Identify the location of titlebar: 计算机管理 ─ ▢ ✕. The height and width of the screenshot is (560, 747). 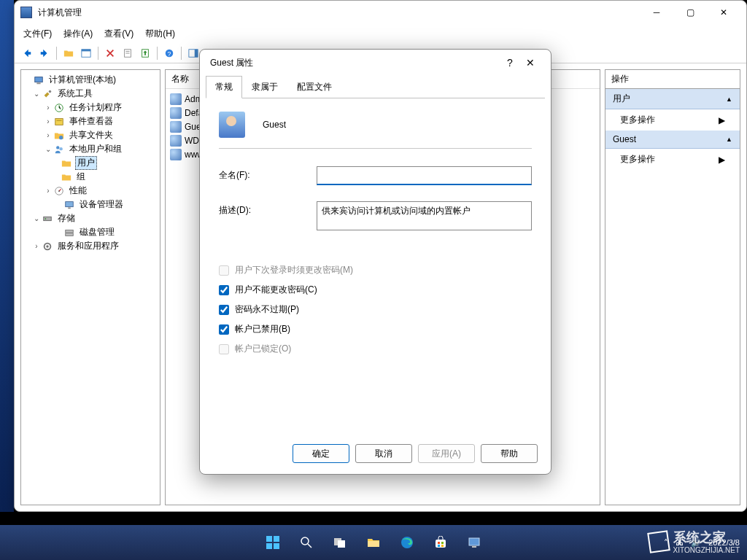
(381, 12).